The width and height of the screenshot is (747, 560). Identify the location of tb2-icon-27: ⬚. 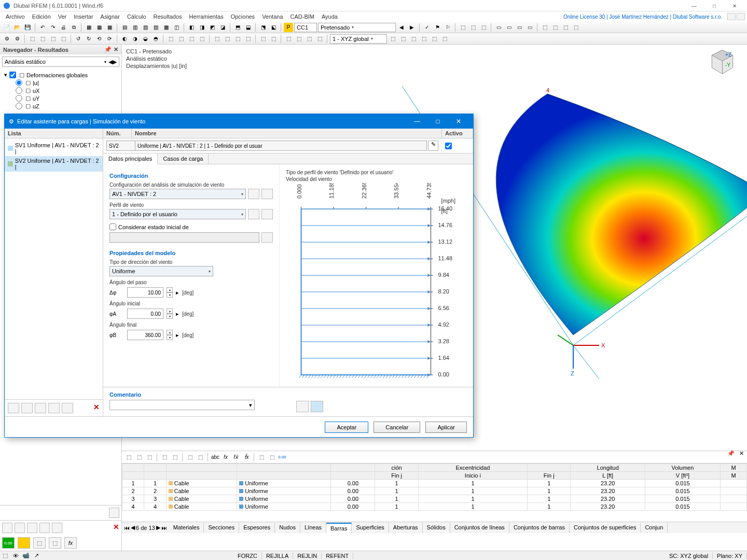
(309, 39).